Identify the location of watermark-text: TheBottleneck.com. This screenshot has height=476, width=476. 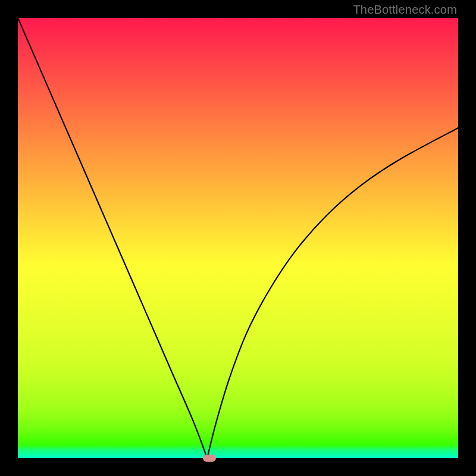
(405, 10).